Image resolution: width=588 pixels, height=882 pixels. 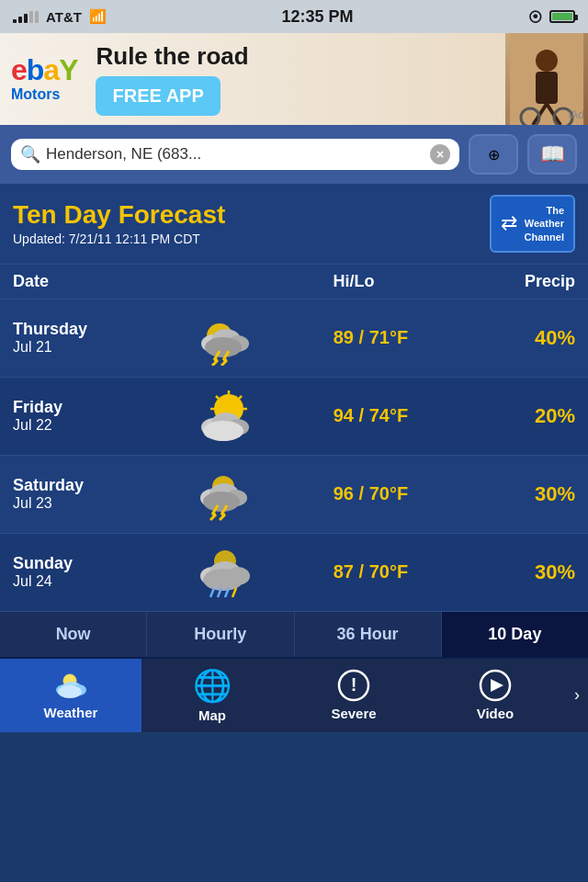 I want to click on nav-label-weather: Weather, so click(x=72, y=713).